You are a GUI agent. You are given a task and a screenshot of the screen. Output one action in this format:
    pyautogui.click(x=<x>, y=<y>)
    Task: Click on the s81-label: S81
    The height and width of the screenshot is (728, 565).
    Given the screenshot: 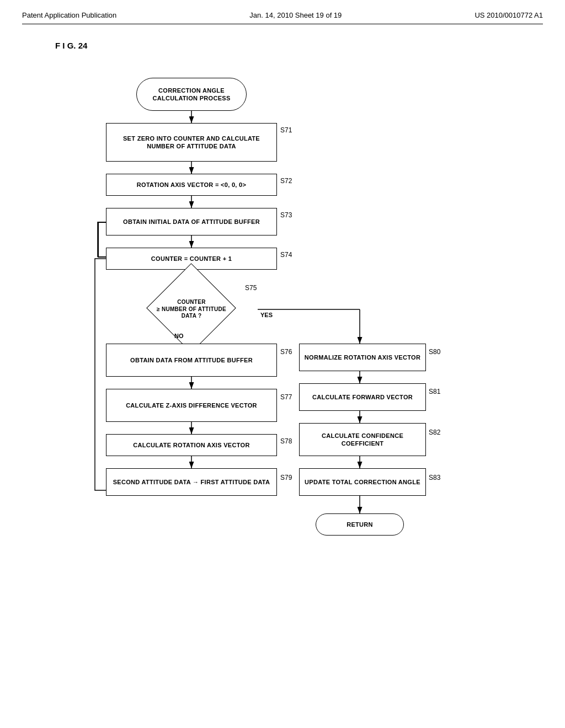 What is the action you would take?
    pyautogui.click(x=435, y=392)
    